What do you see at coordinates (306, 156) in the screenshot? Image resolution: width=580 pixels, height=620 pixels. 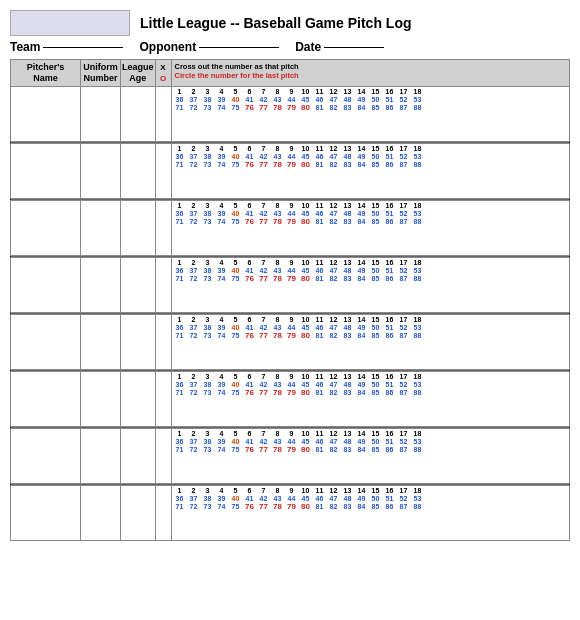 I see `pitch-num: 45` at bounding box center [306, 156].